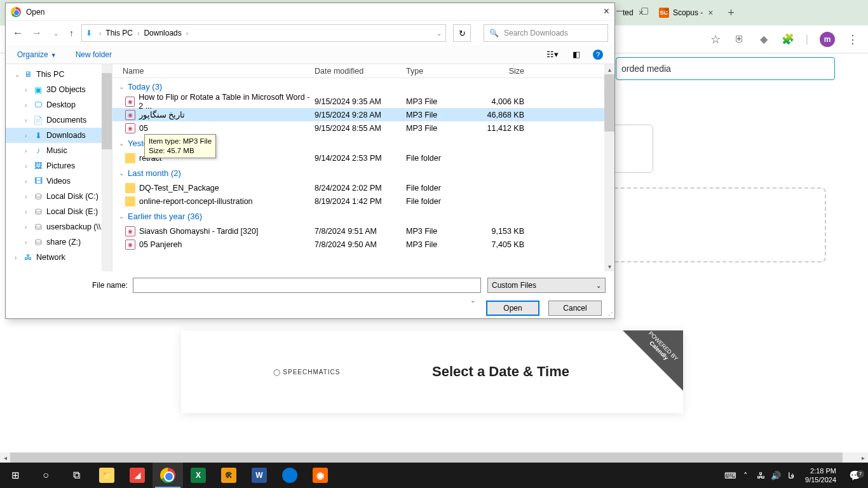 The image size is (868, 488). What do you see at coordinates (15, 475) in the screenshot?
I see `start-button: ⊞` at bounding box center [15, 475].